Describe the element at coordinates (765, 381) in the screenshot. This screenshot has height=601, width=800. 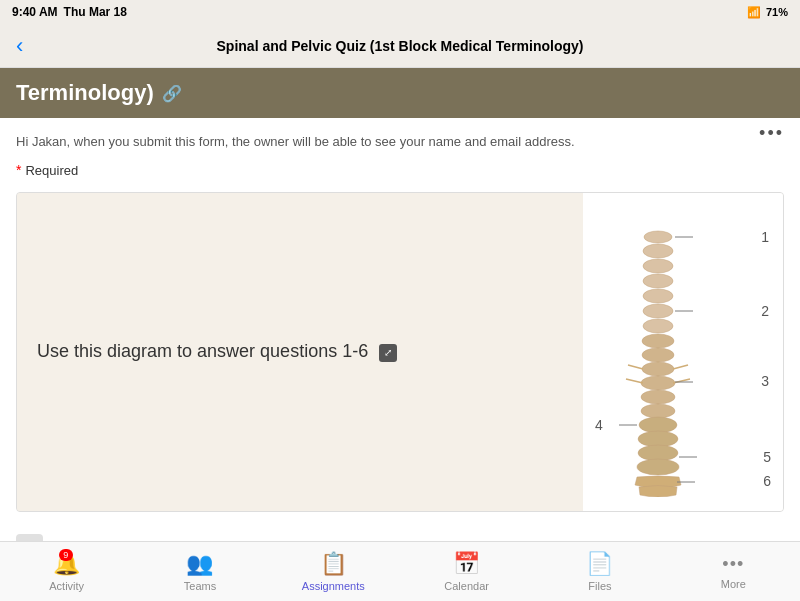
I see `spine-label-3: 3` at that location.